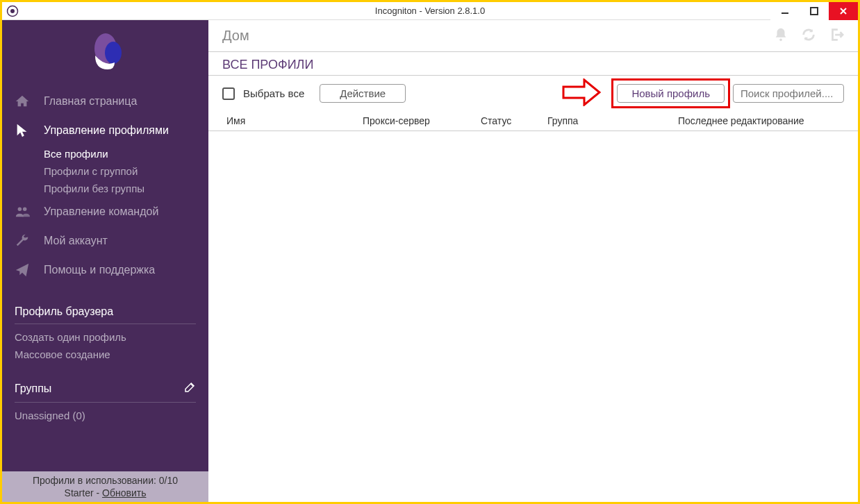  What do you see at coordinates (106, 53) in the screenshot?
I see `logo` at bounding box center [106, 53].